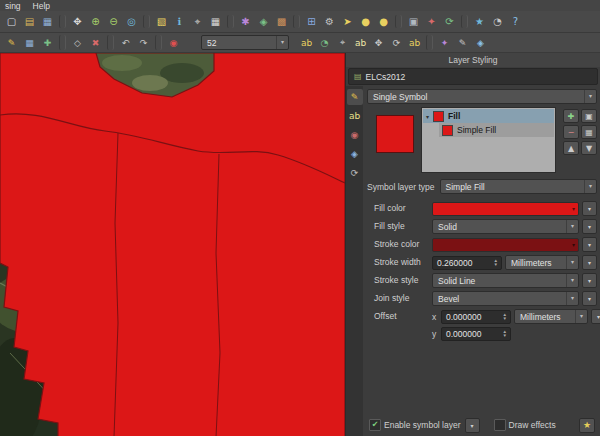  What do you see at coordinates (496, 130) in the screenshot?
I see `tree-item-simple-fill: Simple Fill` at bounding box center [496, 130].